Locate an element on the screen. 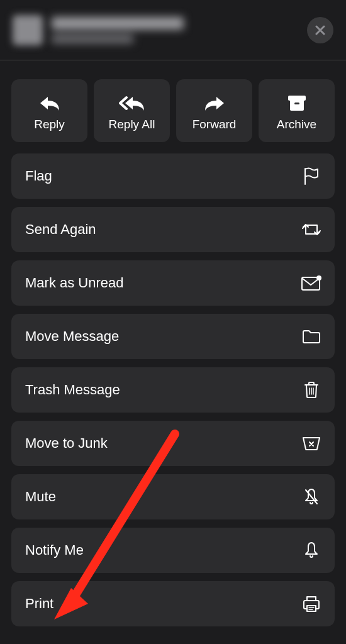  notify-me-label: Notify Me is located at coordinates (54, 550).